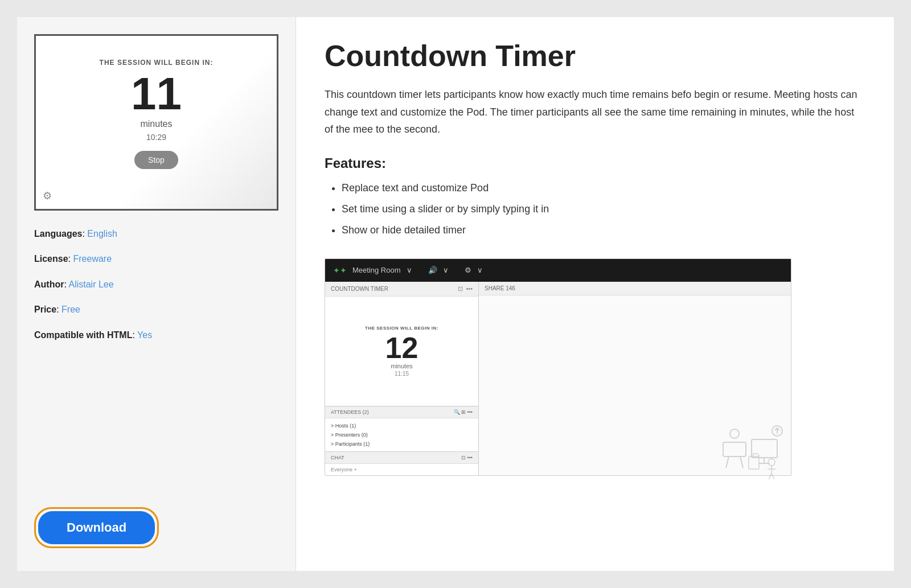  What do you see at coordinates (92, 258) in the screenshot?
I see `license-value: Freeware` at bounding box center [92, 258].